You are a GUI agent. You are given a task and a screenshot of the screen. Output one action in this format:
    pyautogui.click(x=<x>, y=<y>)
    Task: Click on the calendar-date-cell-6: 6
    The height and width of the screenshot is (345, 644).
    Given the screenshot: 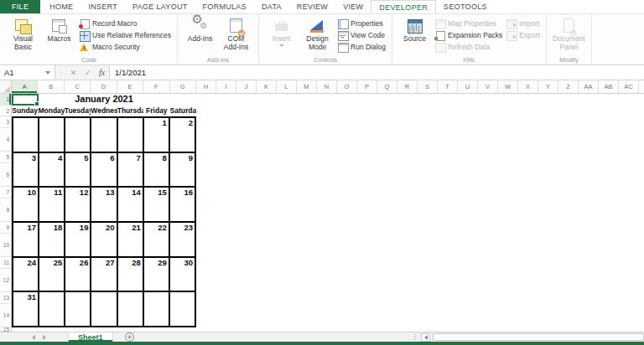 What is the action you would take?
    pyautogui.click(x=104, y=170)
    